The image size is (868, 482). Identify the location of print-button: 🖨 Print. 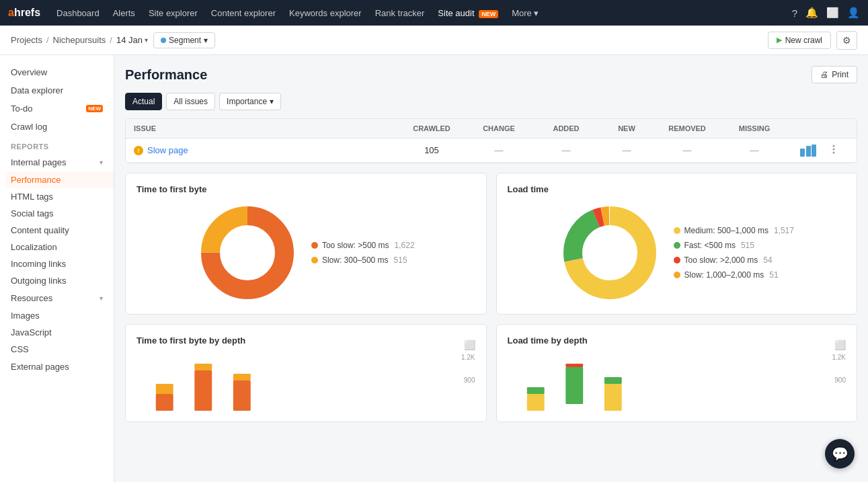
(834, 75).